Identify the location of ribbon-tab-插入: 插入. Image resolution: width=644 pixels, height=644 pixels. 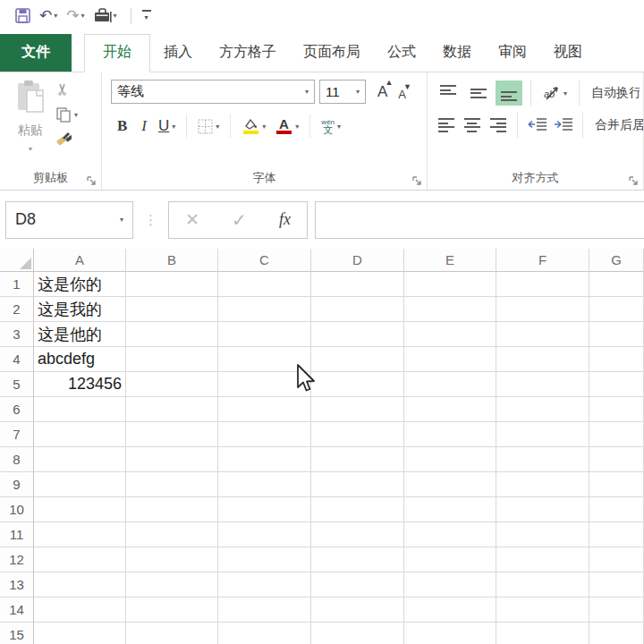
(178, 54).